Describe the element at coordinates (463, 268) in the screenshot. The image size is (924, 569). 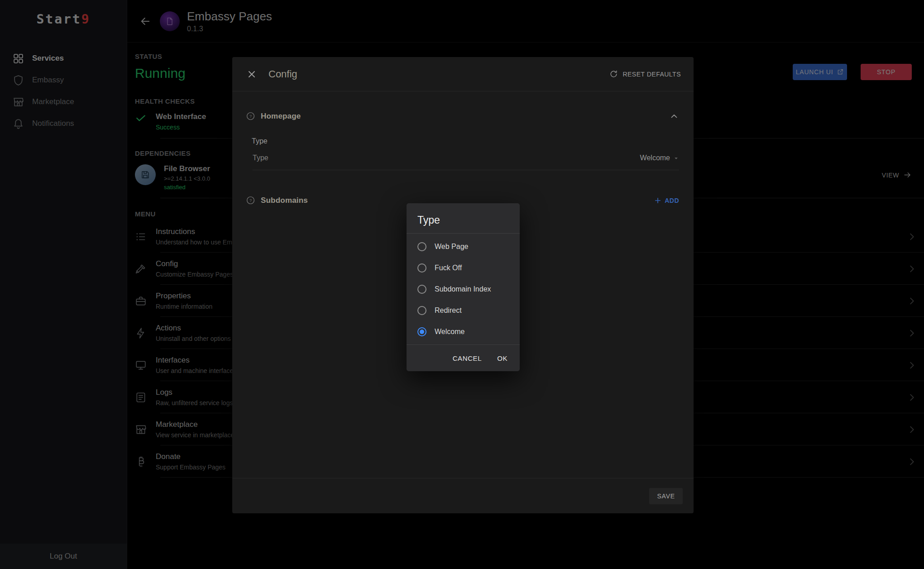
I see `type-option-fuck-off: Fuck Off` at that location.